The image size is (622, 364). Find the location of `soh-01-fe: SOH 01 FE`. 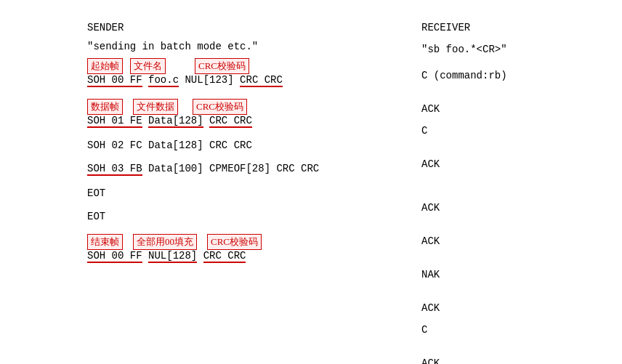

soh-01-fe: SOH 01 FE is located at coordinates (115, 121).